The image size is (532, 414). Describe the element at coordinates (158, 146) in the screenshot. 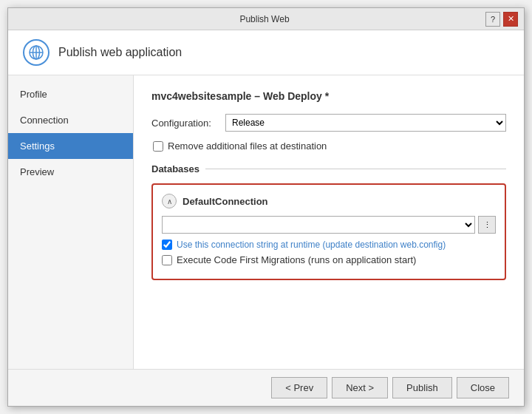

I see `remove-files-checkbox` at that location.